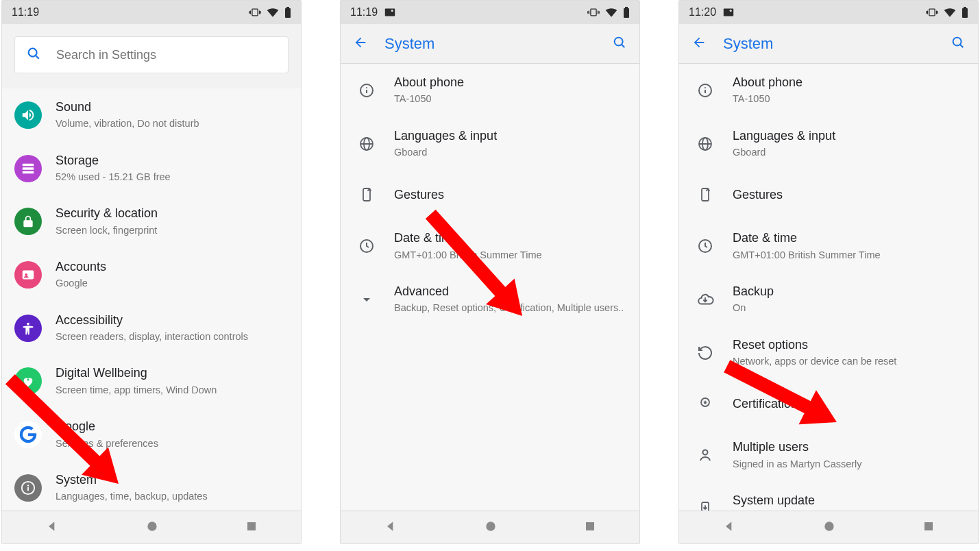 The width and height of the screenshot is (980, 551). What do you see at coordinates (172, 177) in the screenshot?
I see `row-subtitle: 52% used - 15.21 GB free` at bounding box center [172, 177].